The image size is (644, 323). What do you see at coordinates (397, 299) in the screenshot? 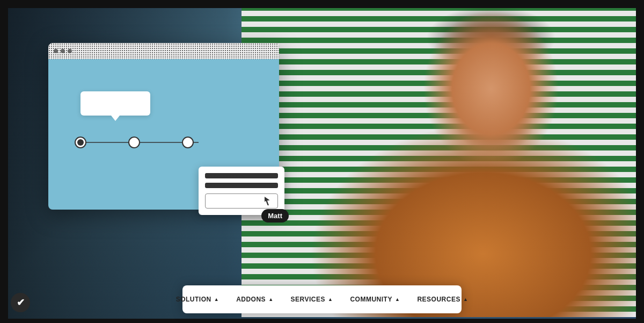
I see `chevron-community: ▲` at bounding box center [397, 299].